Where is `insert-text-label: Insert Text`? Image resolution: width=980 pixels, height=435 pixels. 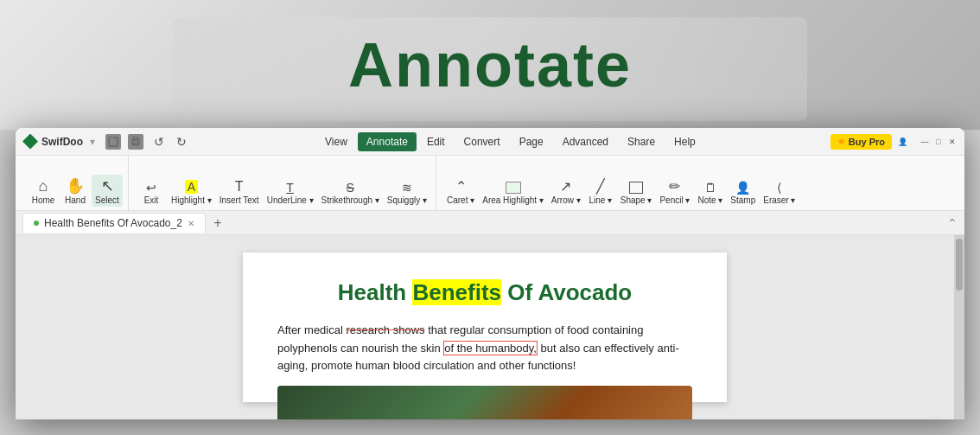
insert-text-label: Insert Text is located at coordinates (239, 201).